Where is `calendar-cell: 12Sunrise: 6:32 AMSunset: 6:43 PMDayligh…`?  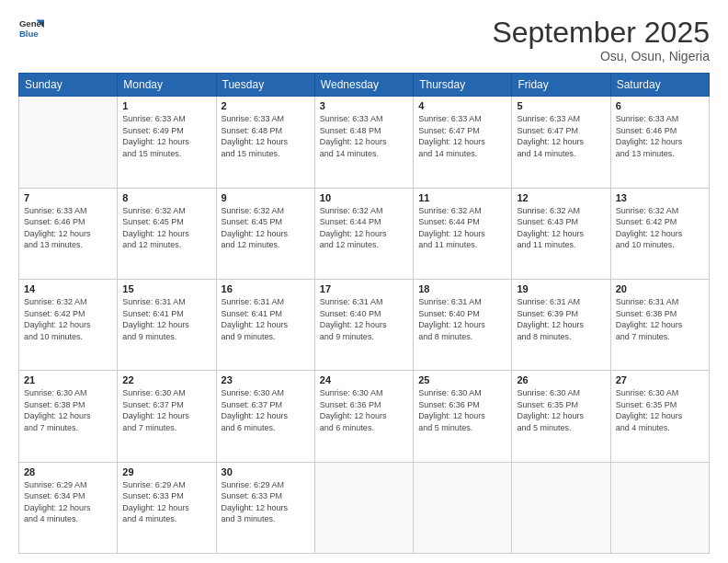 calendar-cell: 12Sunrise: 6:32 AMSunset: 6:43 PMDayligh… is located at coordinates (561, 234).